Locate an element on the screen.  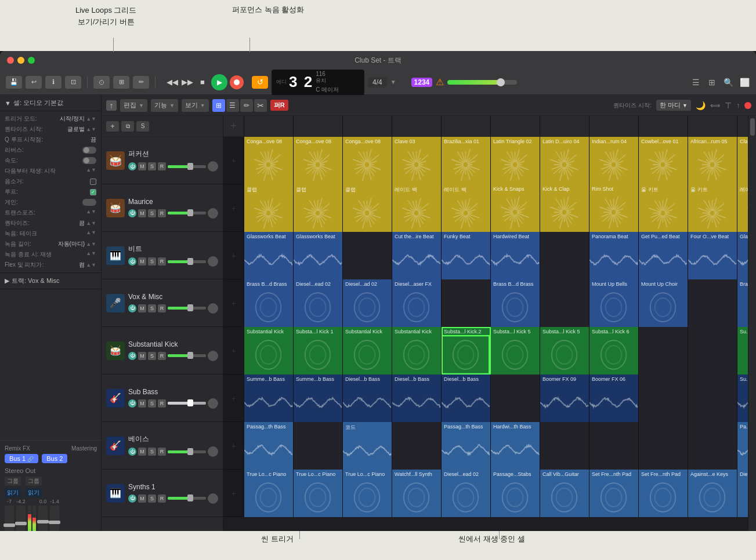
cell-r5-c1: Summe...b Bass is located at coordinates (318, 398).